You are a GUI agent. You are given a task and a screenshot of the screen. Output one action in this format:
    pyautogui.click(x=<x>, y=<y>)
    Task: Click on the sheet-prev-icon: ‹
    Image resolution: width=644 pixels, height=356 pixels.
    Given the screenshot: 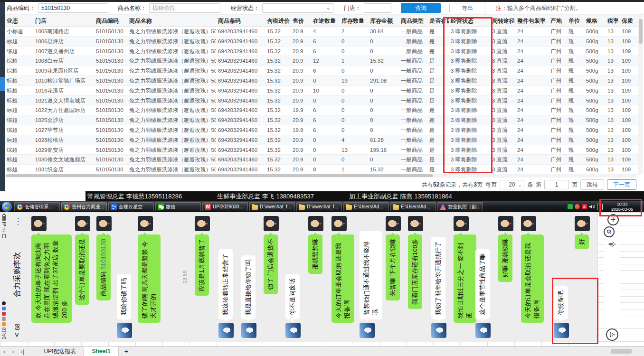 What is the action you would take?
    pyautogui.click(x=4, y=351)
    